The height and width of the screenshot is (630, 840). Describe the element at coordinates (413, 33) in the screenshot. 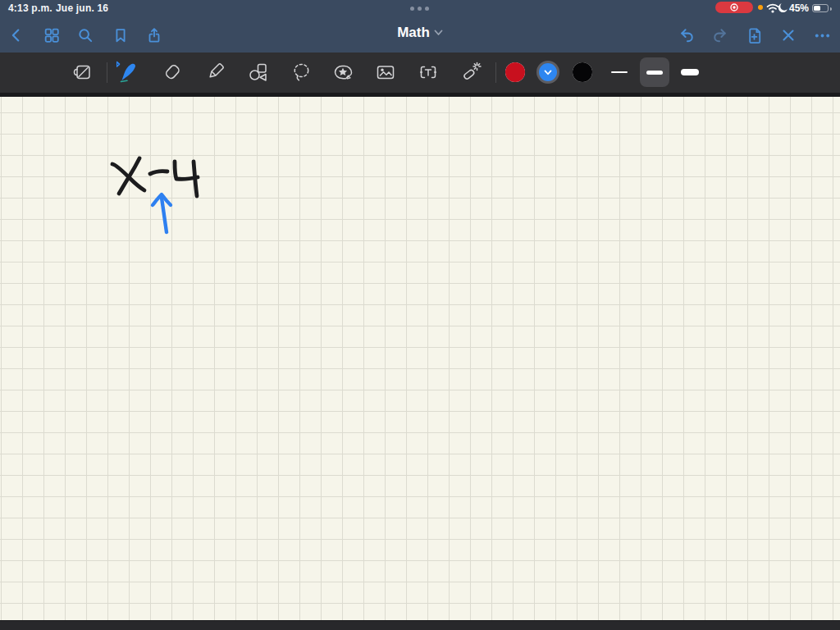

I see `document-title-label: Math` at that location.